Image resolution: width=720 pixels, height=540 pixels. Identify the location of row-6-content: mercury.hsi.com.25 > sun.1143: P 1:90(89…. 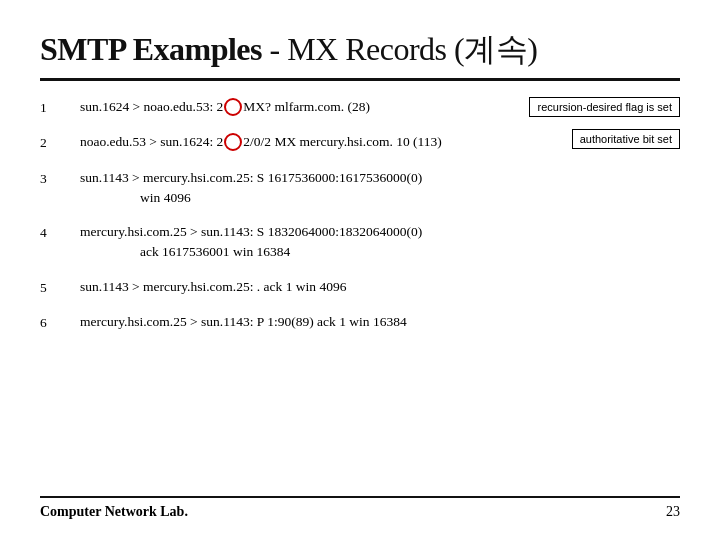
(380, 322).